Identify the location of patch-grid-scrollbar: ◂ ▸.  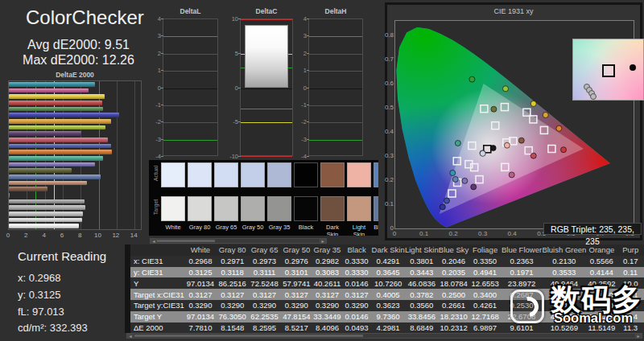
(238, 241).